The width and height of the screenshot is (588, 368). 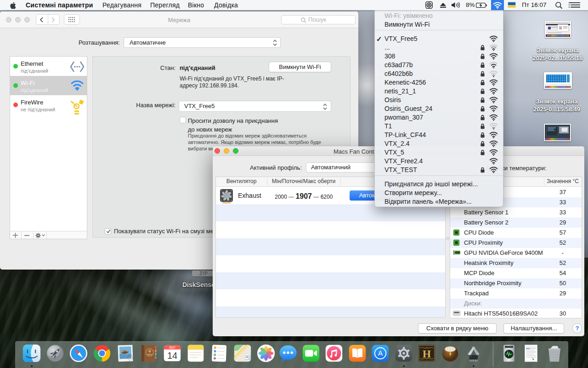 I want to click on svg-text: ЛЮТ, so click(x=172, y=348).